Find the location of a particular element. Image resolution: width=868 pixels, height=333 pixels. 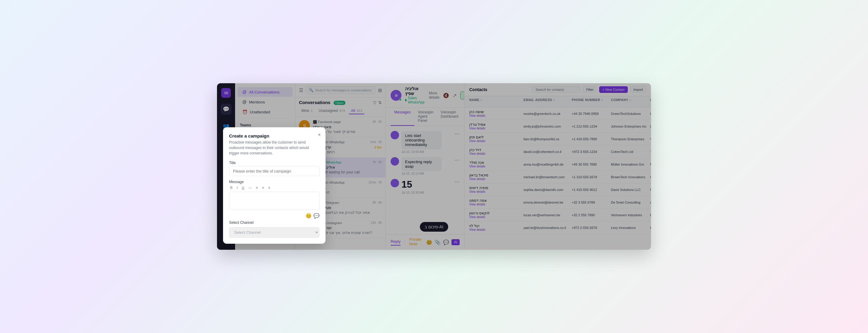

create-campaign-modal: Create a campaign Proactive messages all… is located at coordinates (274, 186).